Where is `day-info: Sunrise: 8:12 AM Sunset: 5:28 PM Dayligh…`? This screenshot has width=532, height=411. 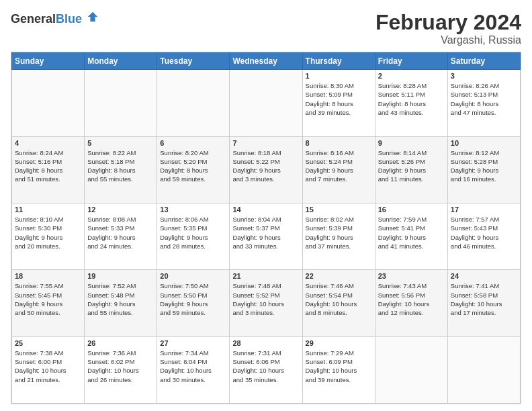
day-info: Sunrise: 8:12 AM Sunset: 5:28 PM Dayligh… is located at coordinates (484, 167).